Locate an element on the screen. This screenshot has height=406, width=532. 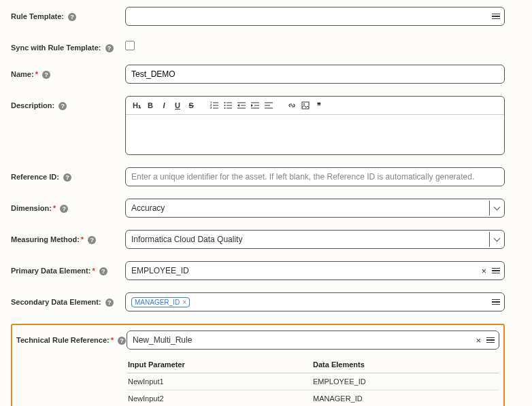
cell-data-element: MANAGER_ID is located at coordinates (405, 399).